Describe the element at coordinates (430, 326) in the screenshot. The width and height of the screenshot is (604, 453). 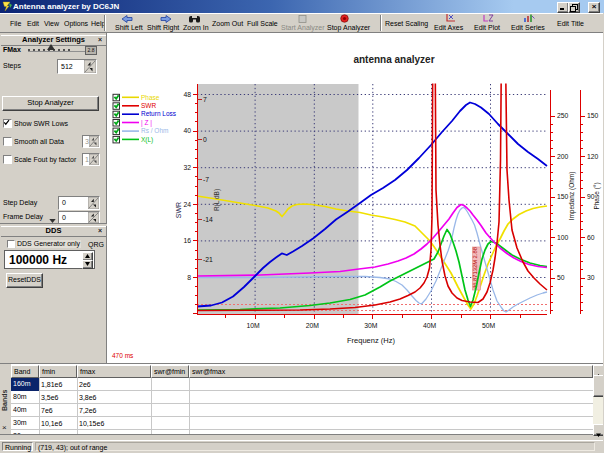
I see `svg-text: 40M` at that location.